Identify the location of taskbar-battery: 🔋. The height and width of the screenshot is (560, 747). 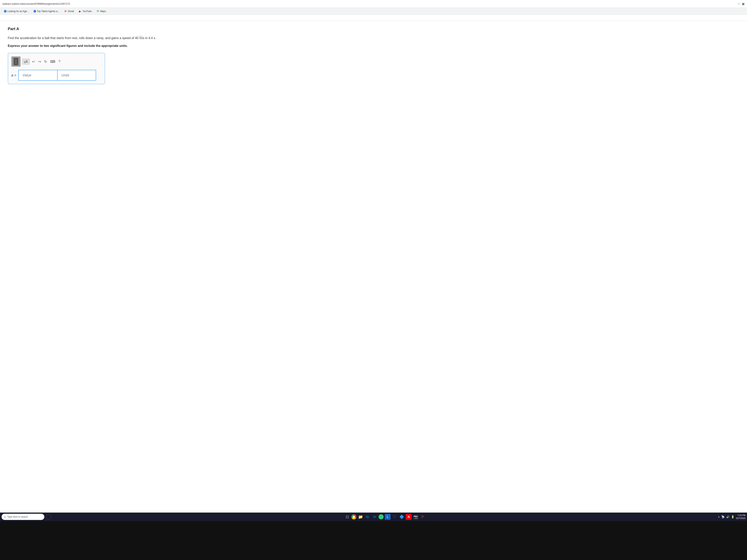
(733, 517).